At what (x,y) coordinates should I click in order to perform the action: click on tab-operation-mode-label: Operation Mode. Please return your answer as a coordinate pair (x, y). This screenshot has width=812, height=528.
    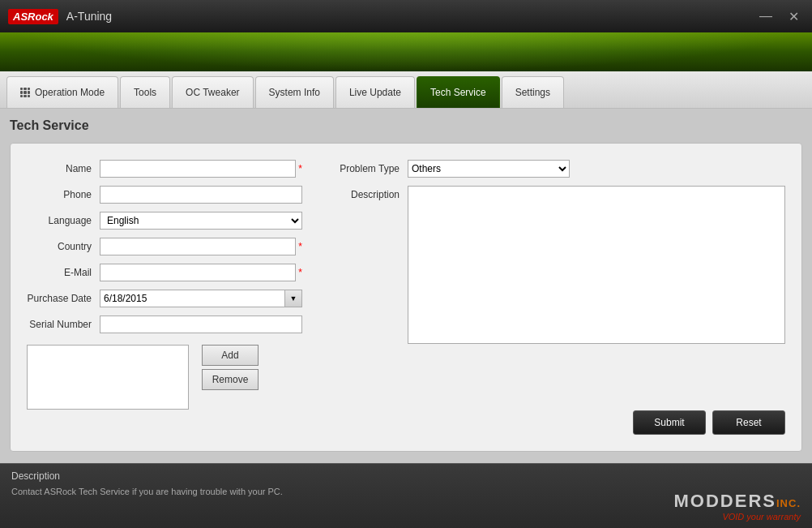
    Looking at the image, I should click on (70, 92).